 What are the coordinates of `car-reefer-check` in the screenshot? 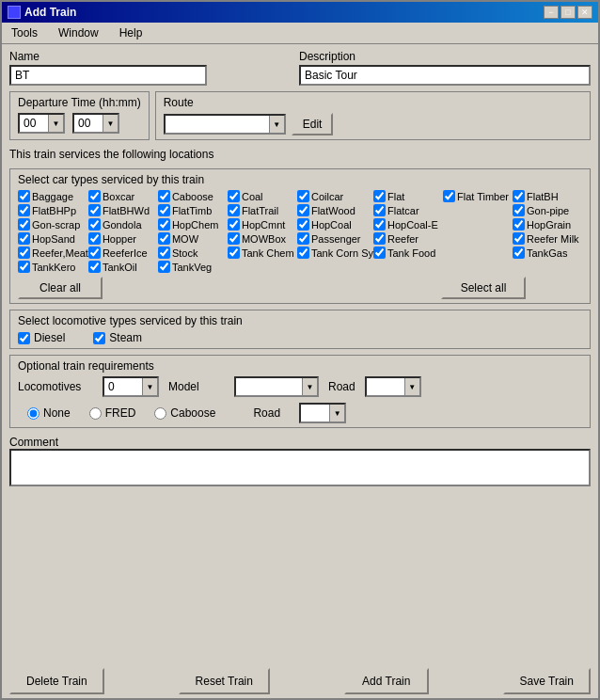 It's located at (380, 239).